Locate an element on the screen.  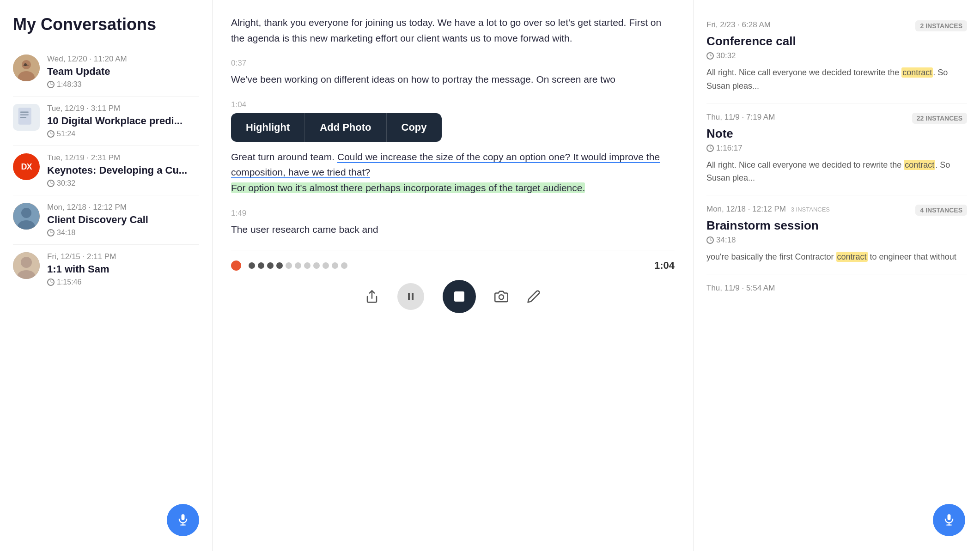
conversation-item: Mon, 12/18 · 12:12 PM Client Discovery C… is located at coordinates (106, 220).